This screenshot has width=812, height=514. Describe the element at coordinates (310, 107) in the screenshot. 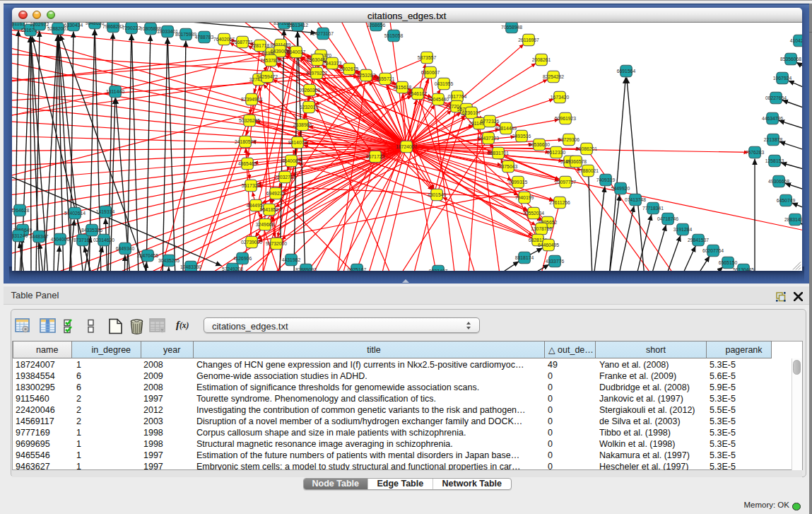

I see `svg-text: 6232010` at that location.